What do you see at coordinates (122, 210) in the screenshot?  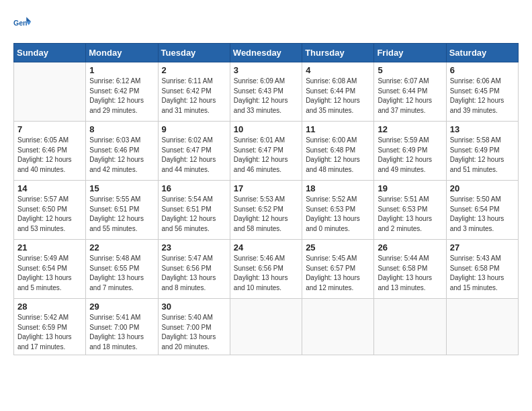 I see `calendar-cell: 15Sunrise: 5:55 AM Sunset: 6:51 PM Dayli…` at bounding box center [122, 210].